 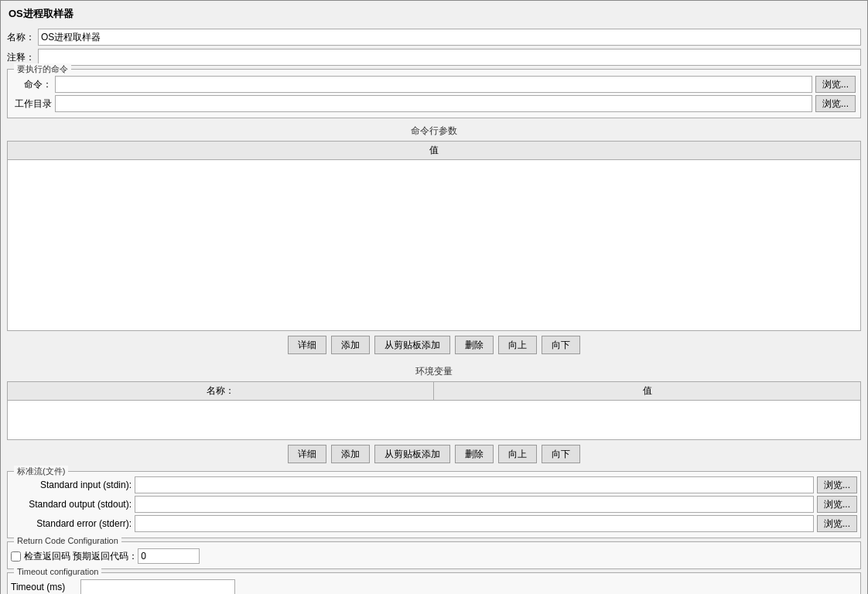 What do you see at coordinates (169, 556) in the screenshot?
I see `return-code-input` at bounding box center [169, 556].